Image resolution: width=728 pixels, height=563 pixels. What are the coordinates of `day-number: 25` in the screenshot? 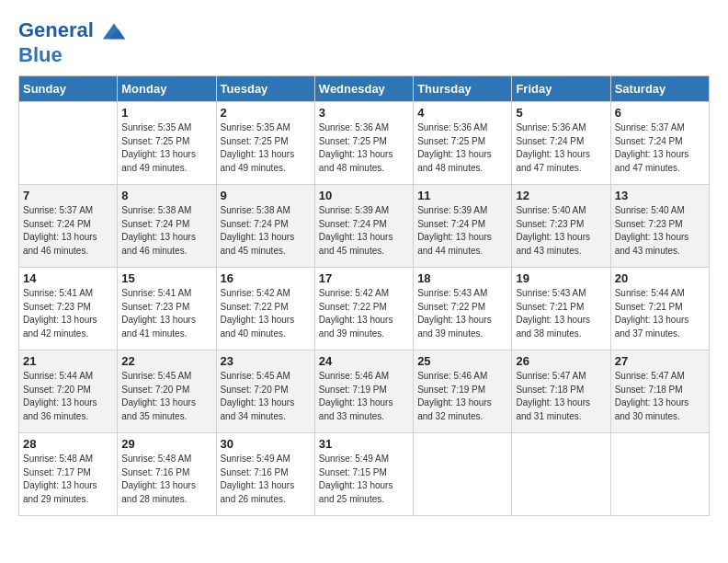 It's located at (462, 361).